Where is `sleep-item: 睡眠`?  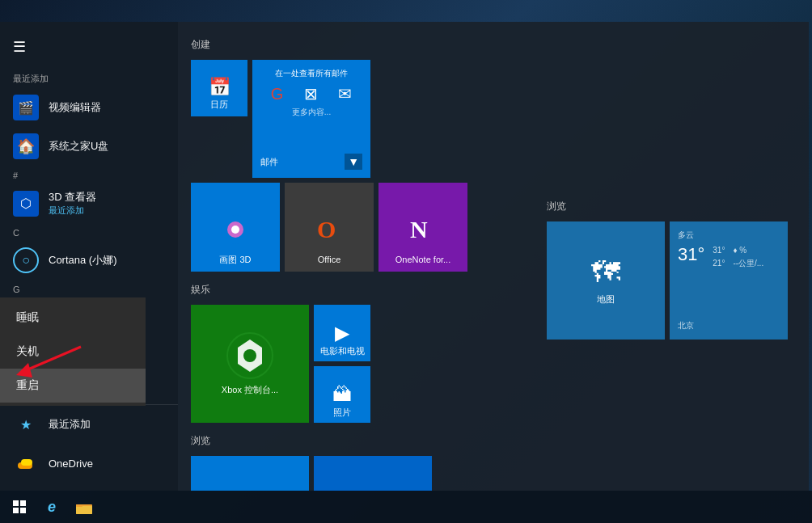 sleep-item: 睡眠 is located at coordinates (73, 318).